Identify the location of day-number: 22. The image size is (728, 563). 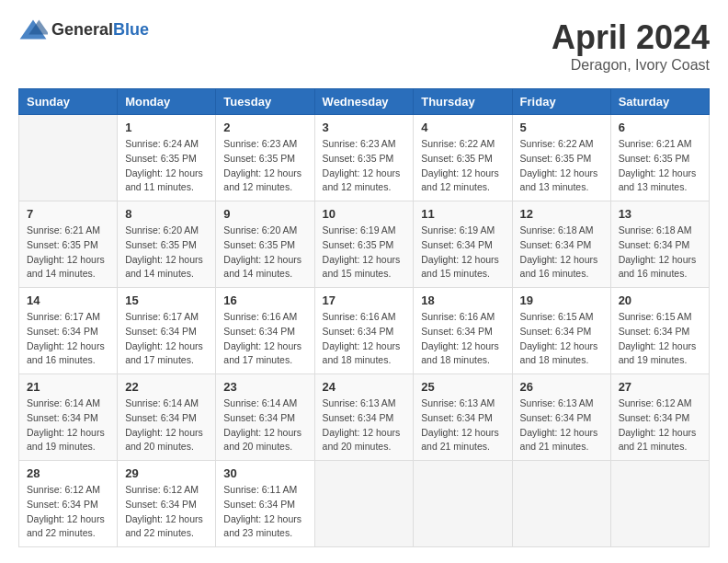
(166, 386).